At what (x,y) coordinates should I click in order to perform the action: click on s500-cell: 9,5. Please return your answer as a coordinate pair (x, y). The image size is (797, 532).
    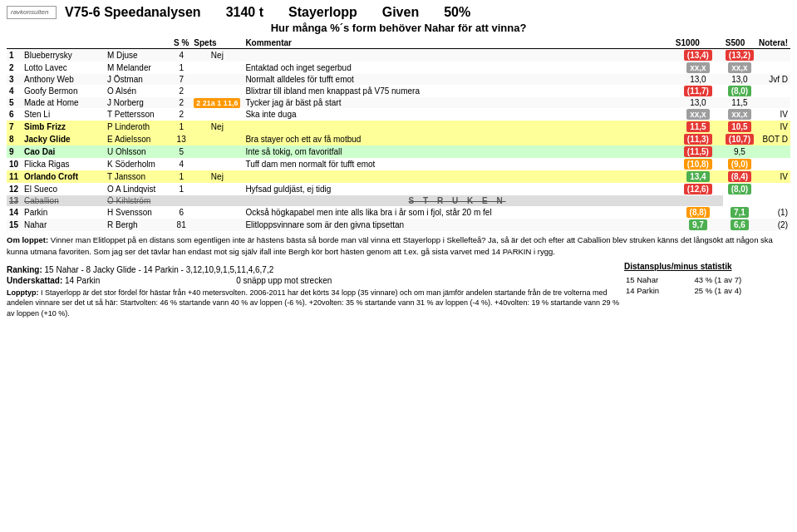
    Looking at the image, I should click on (740, 151).